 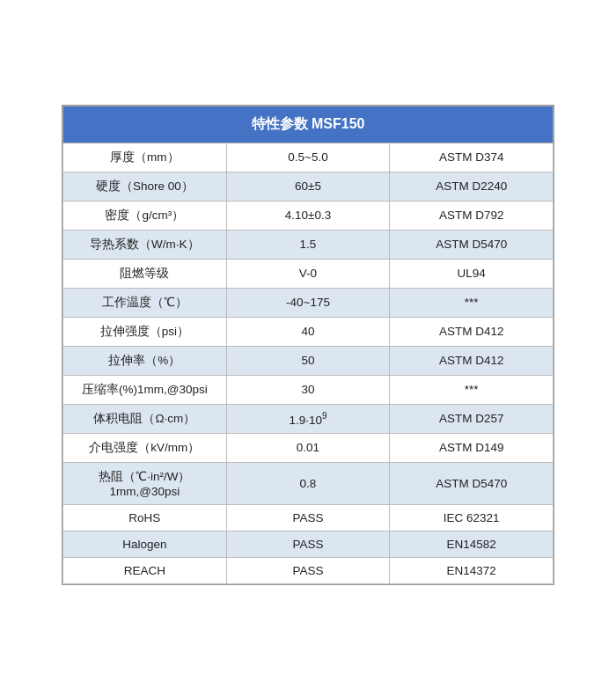 What do you see at coordinates (145, 245) in the screenshot?
I see `property-cell: 导热系数（W/m·K）` at bounding box center [145, 245].